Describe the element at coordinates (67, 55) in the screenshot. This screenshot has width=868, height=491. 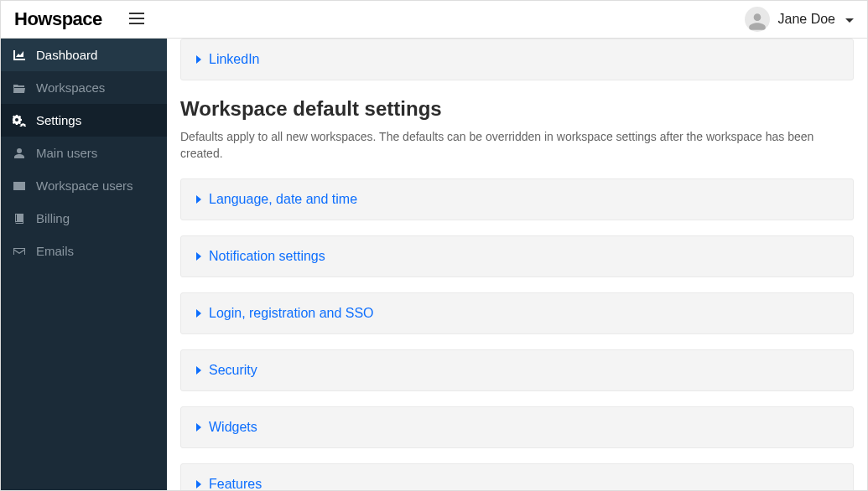
I see `sidebar-item-label: Dashboard` at that location.